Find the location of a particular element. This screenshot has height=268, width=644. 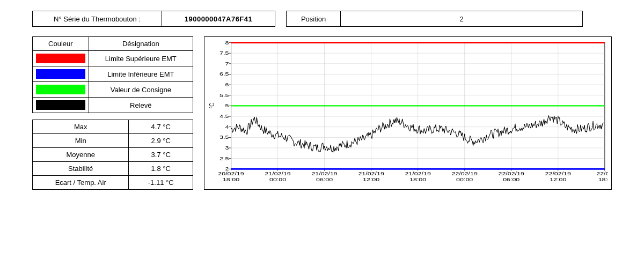

position-block: Position 2 is located at coordinates (435, 19).